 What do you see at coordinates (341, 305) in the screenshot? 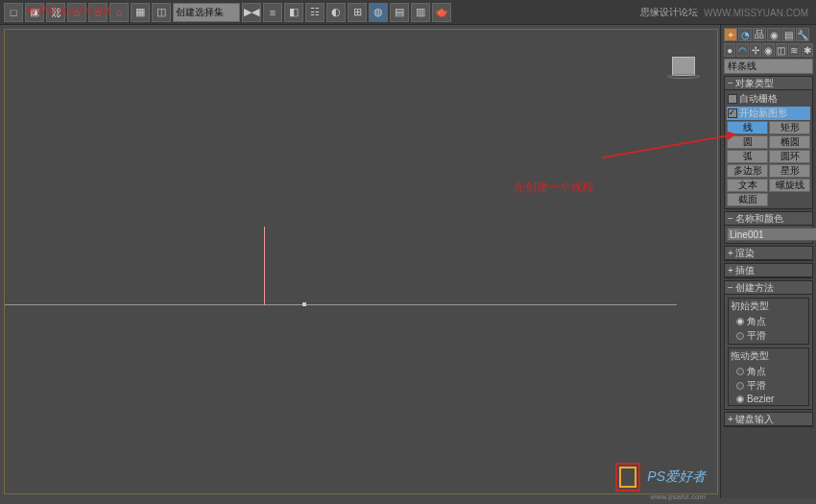
I see `drawn-line-horizontal` at bounding box center [341, 305].